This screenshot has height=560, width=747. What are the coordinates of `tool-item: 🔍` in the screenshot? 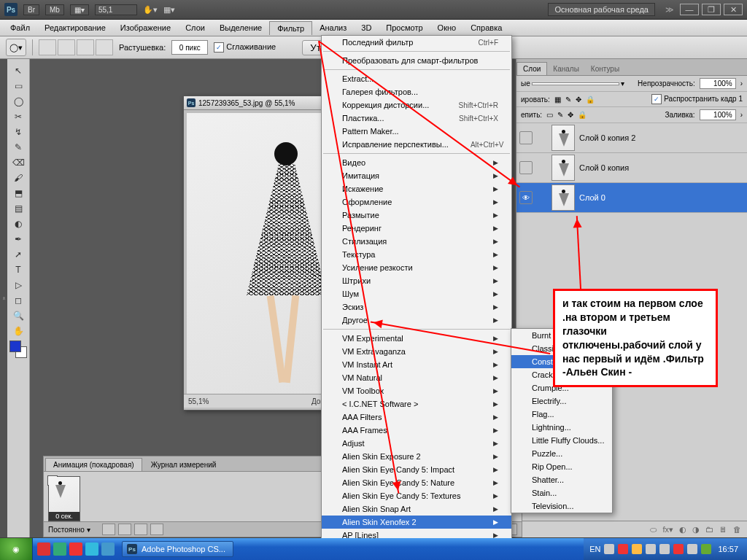 It's located at (18, 316).